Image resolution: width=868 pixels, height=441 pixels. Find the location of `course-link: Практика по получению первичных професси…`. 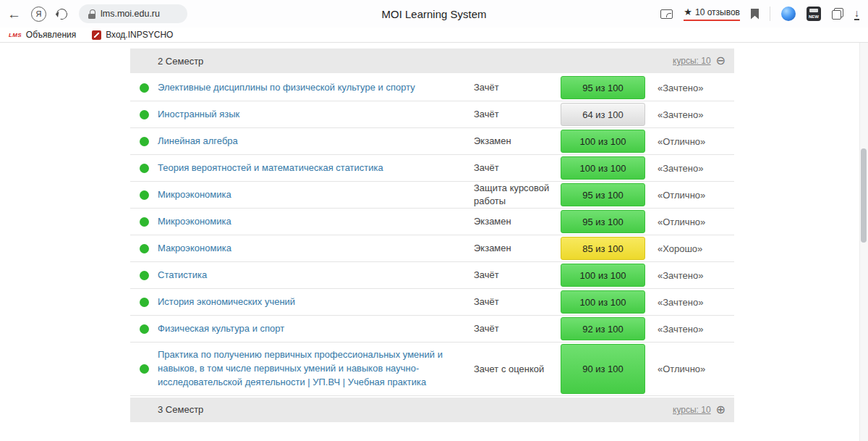

course-link: Практика по получению первичных професси… is located at coordinates (315, 369).